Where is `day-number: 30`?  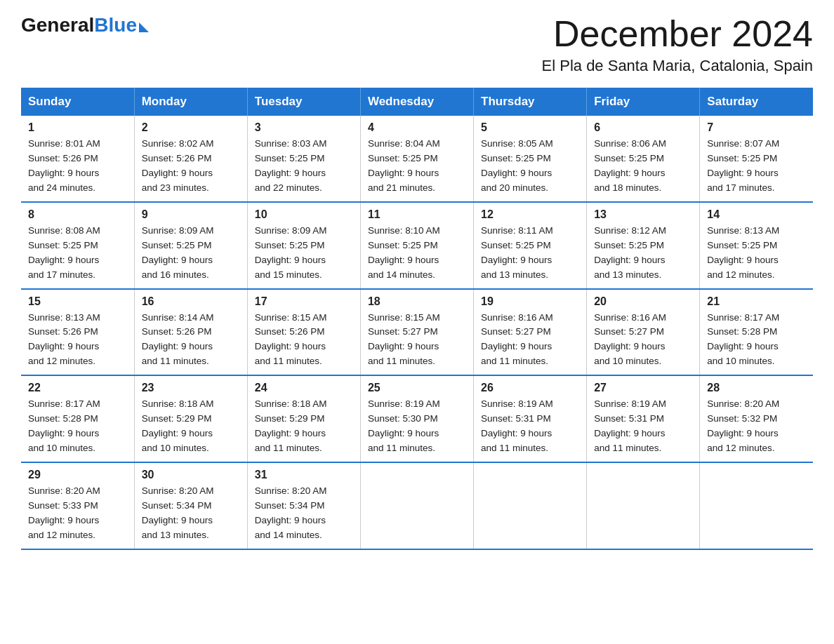 day-number: 30 is located at coordinates (191, 475).